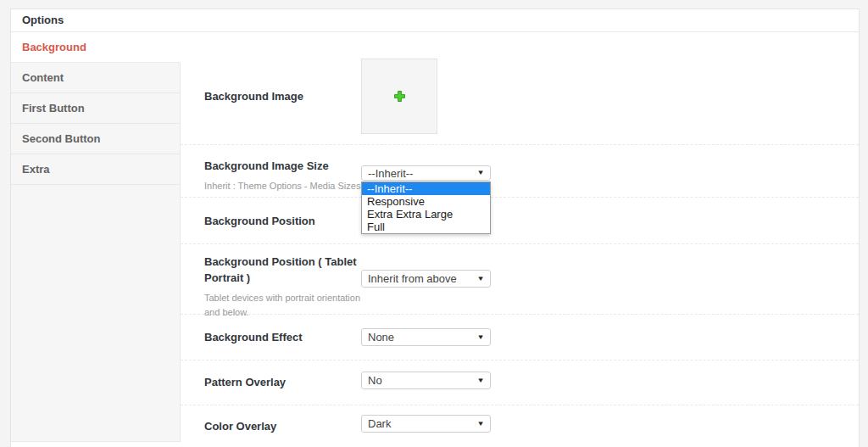  What do you see at coordinates (96, 170) in the screenshot?
I see `tab-extra: Extra` at bounding box center [96, 170].